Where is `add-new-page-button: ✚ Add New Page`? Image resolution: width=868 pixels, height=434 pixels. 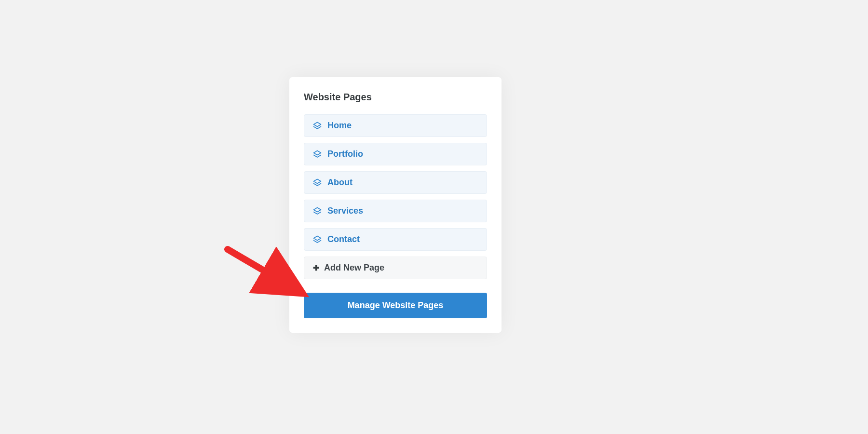
add-new-page-button: ✚ Add New Page is located at coordinates (395, 268).